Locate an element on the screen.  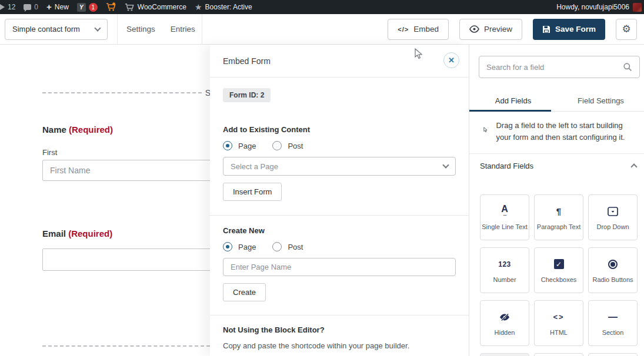
page-name-input is located at coordinates (339, 267).